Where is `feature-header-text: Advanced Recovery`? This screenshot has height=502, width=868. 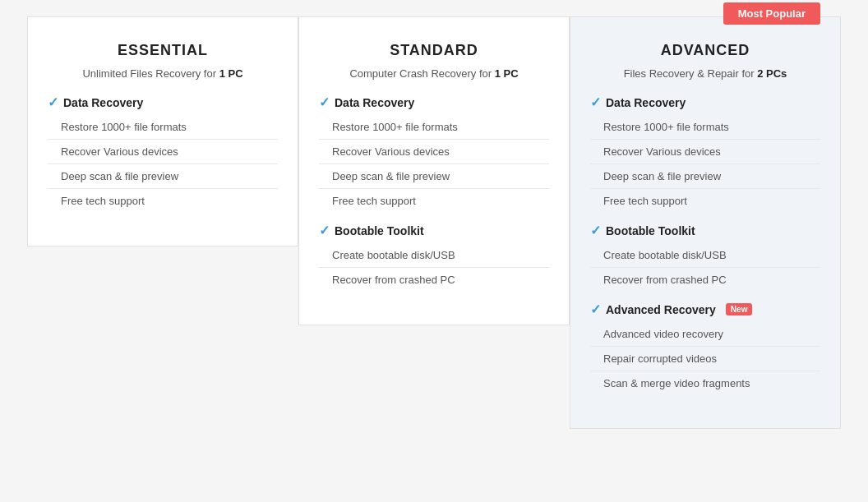
feature-header-text: Advanced Recovery is located at coordinates (661, 310).